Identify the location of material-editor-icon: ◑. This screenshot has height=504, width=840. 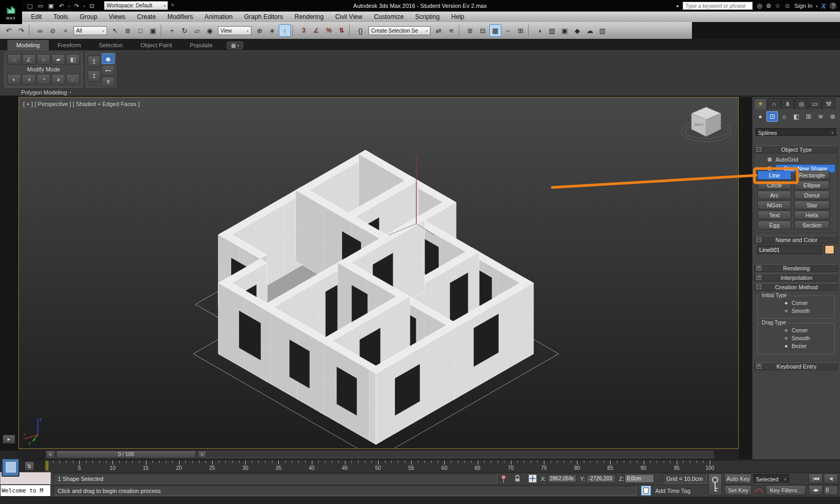
(540, 30).